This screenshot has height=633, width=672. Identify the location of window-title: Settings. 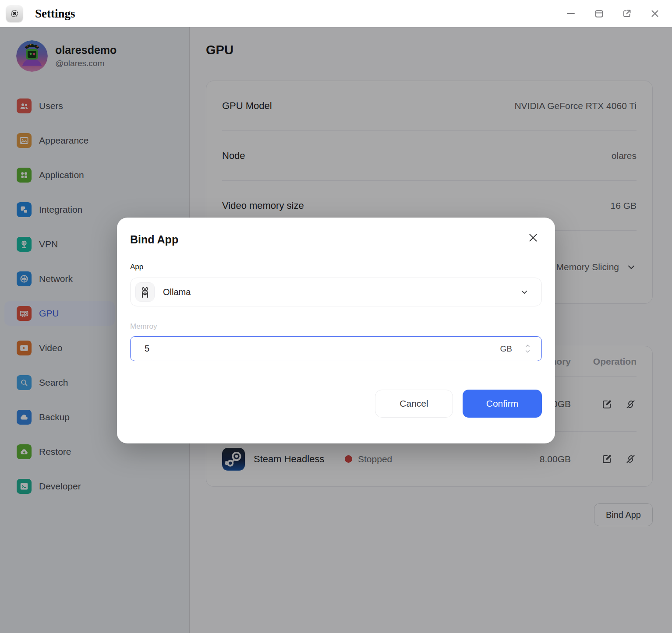
(55, 14).